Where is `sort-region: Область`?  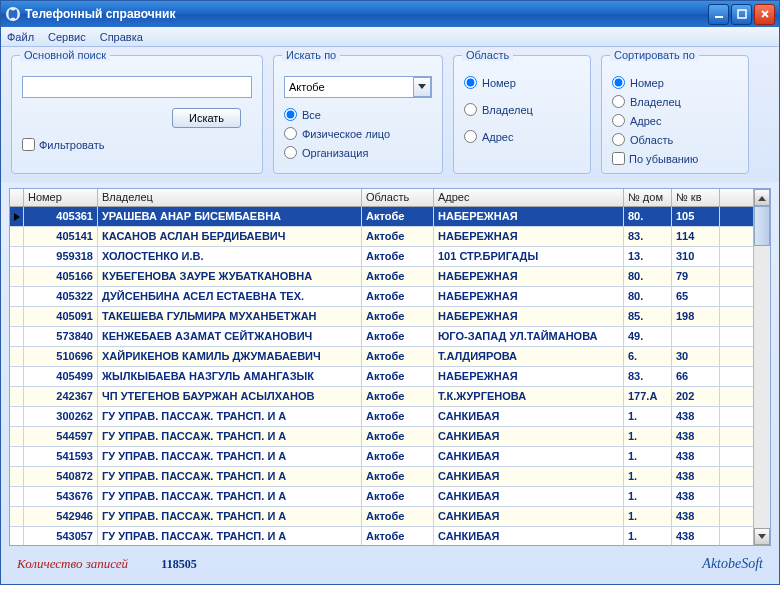 sort-region: Область is located at coordinates (675, 140).